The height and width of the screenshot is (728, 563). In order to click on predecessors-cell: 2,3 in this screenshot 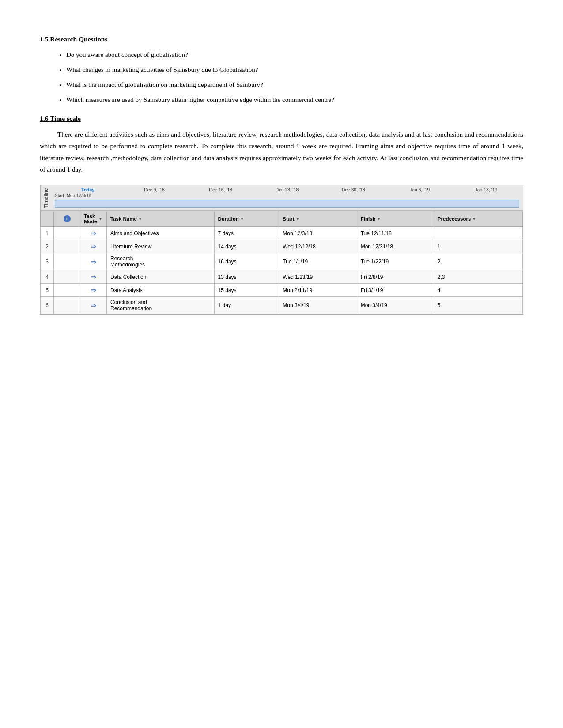, I will do `click(478, 277)`.